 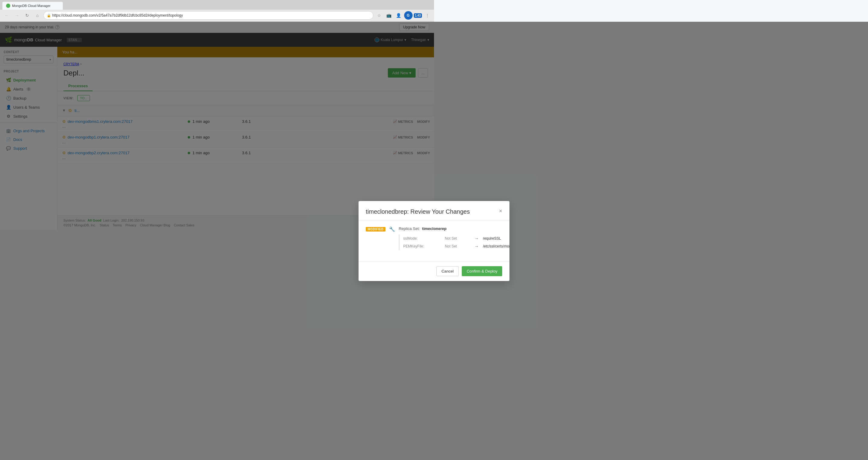 What do you see at coordinates (399, 16) in the screenshot?
I see `profile-button: 👤` at bounding box center [399, 16].